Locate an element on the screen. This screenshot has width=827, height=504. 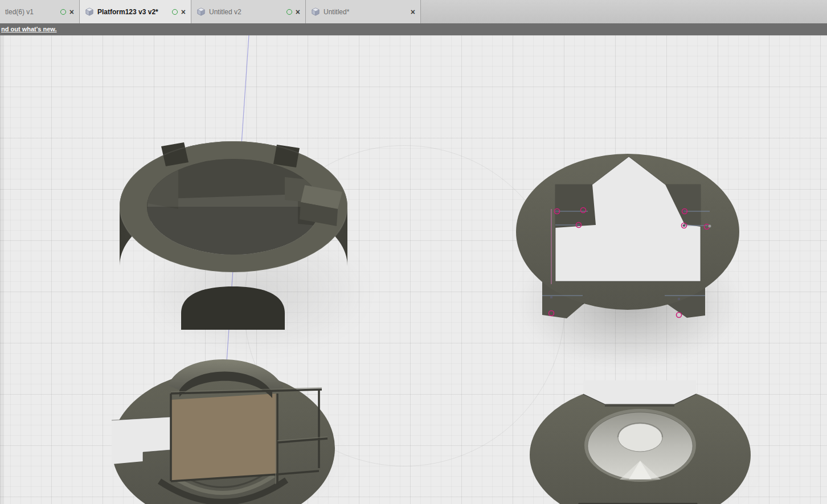
tab-label: Untitled v2 is located at coordinates (246, 12).